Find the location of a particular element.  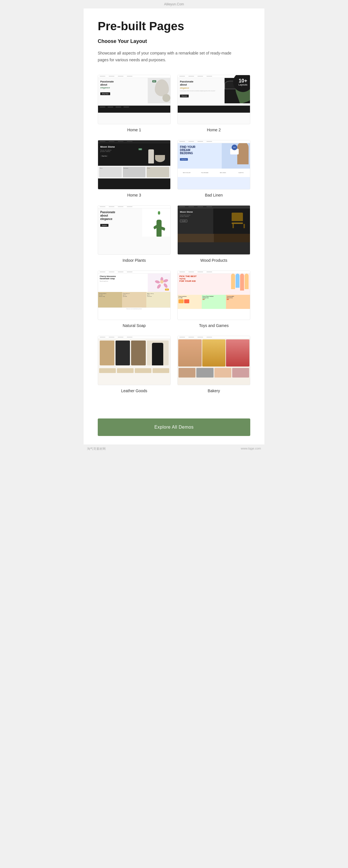

layout-item-toys: PICK THE BESTTOYSFOR YOUR KID Great prod… is located at coordinates (214, 299).